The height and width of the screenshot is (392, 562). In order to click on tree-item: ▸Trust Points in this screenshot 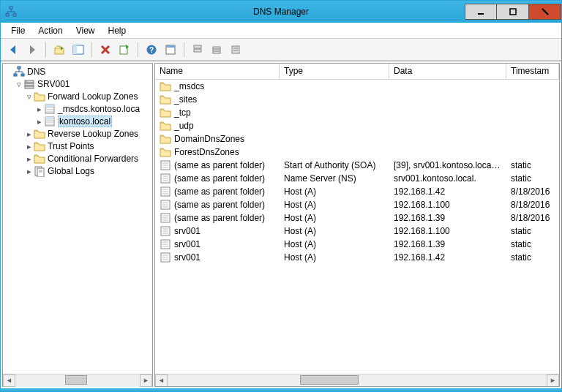, I will do `click(78, 146)`.